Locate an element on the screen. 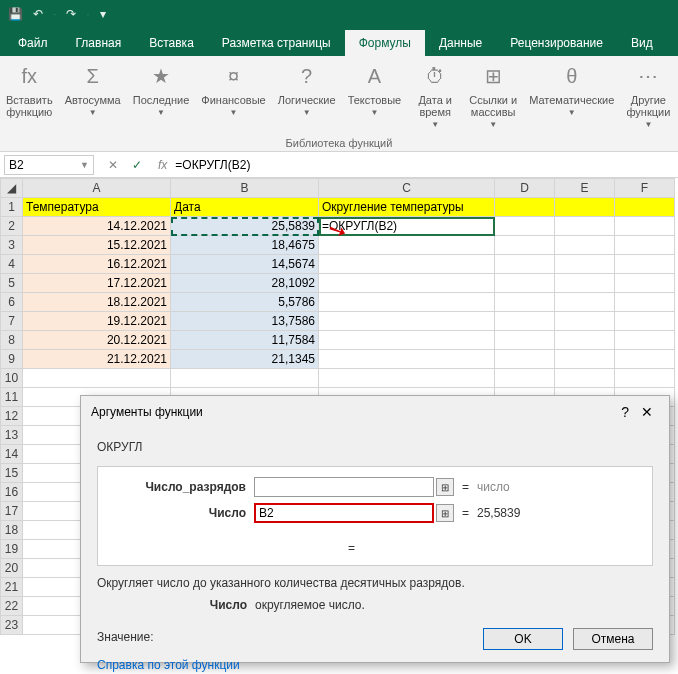 The width and height of the screenshot is (678, 674). cancel-button: Отмена is located at coordinates (613, 639).